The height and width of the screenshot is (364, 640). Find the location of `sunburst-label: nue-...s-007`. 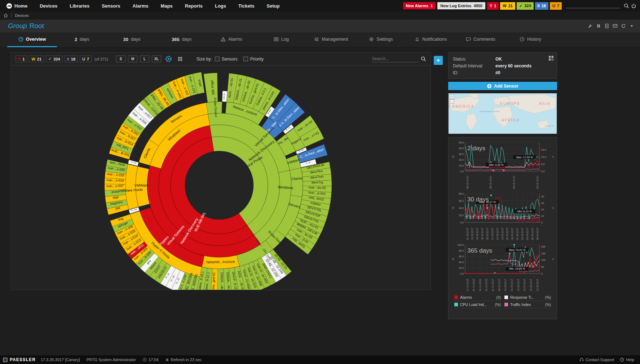

sunburst-label: nue-...s-007 is located at coordinates (115, 186).